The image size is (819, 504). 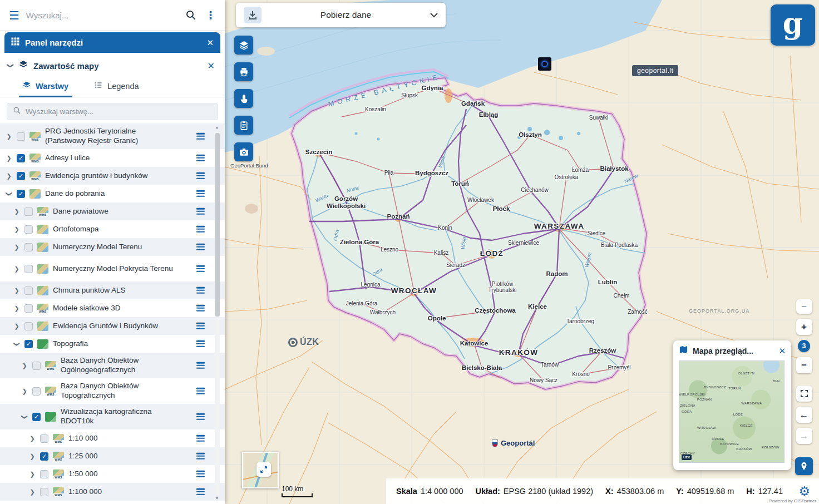 I want to click on layer-row: ❯WMS1:10 000, so click(x=112, y=438).